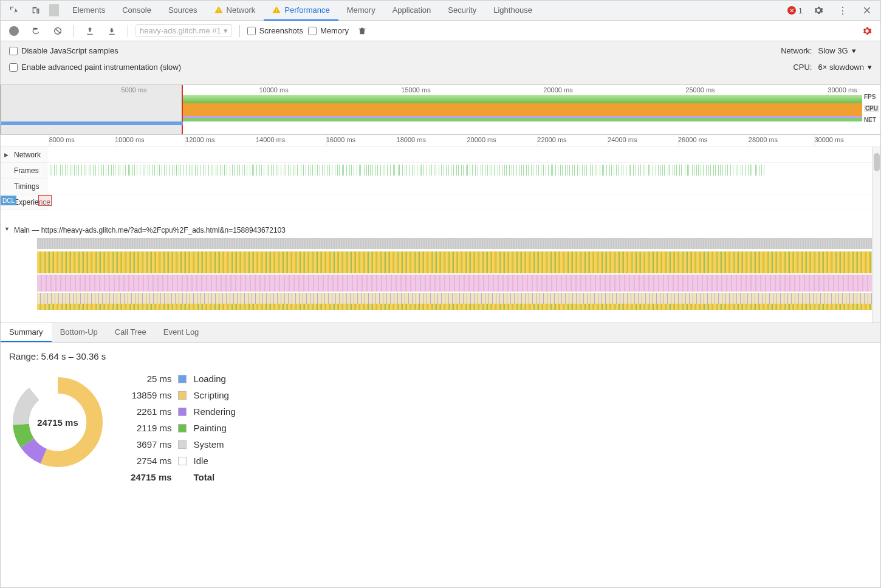  Describe the element at coordinates (200, 140) in the screenshot. I see `ruler-tick: 12000 ms` at that location.